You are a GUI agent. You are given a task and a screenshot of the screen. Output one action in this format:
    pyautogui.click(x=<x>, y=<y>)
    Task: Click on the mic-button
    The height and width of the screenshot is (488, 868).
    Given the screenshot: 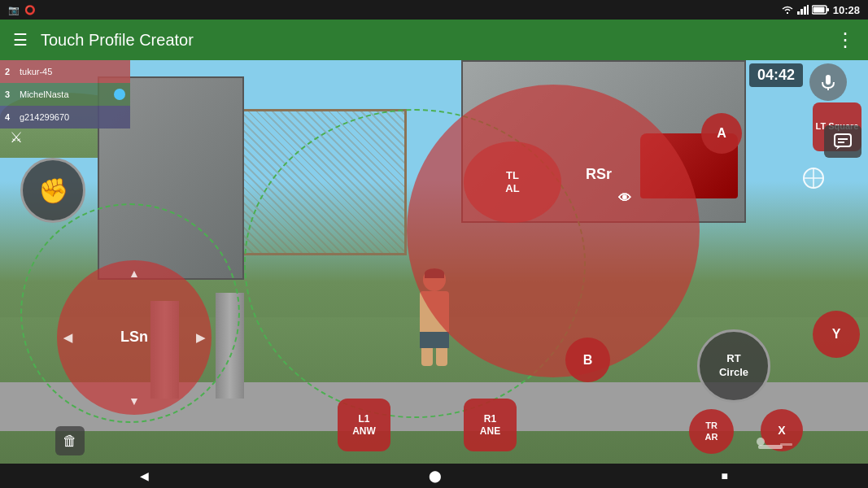 What is the action you would take?
    pyautogui.click(x=828, y=82)
    